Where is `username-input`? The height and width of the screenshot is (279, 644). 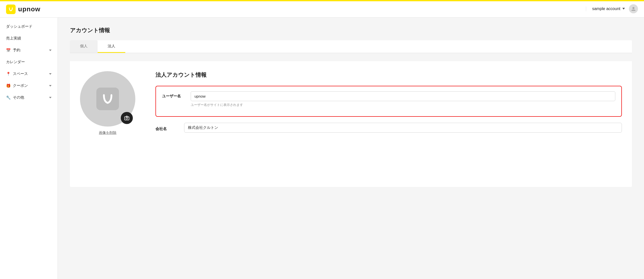
username-input is located at coordinates (403, 96).